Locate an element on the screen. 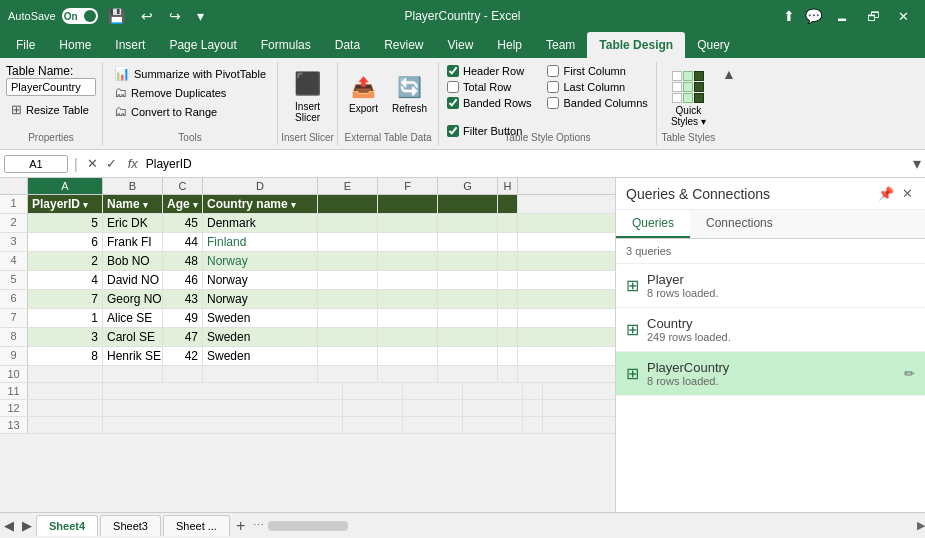 The width and height of the screenshot is (925, 538). sheet-nav-right: ▶ is located at coordinates (27, 526).